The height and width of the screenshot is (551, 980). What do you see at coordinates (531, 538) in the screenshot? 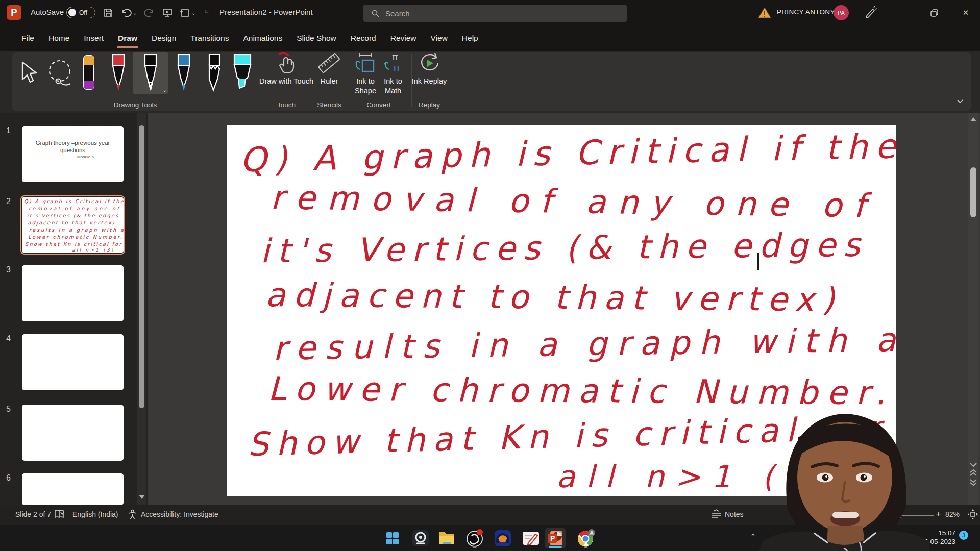
I see `whiteboard-app-icon` at bounding box center [531, 538].